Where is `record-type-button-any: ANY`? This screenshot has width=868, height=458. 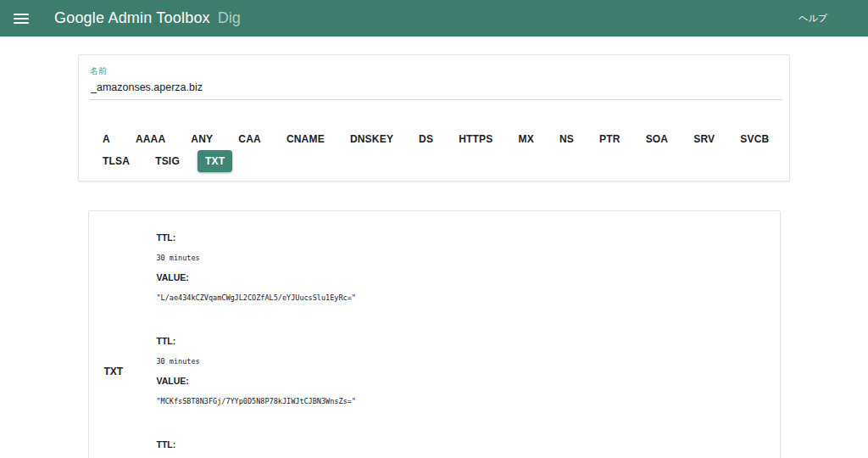 record-type-button-any: ANY is located at coordinates (202, 139).